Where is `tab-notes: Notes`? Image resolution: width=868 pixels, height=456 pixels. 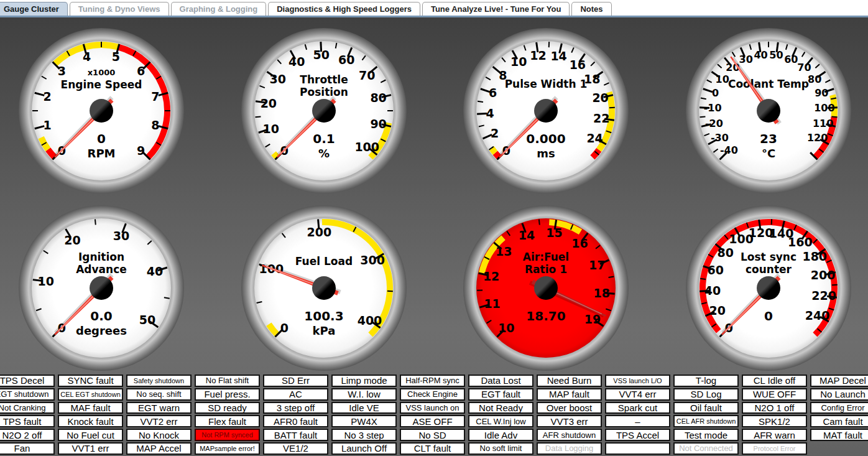 tab-notes: Notes is located at coordinates (591, 9).